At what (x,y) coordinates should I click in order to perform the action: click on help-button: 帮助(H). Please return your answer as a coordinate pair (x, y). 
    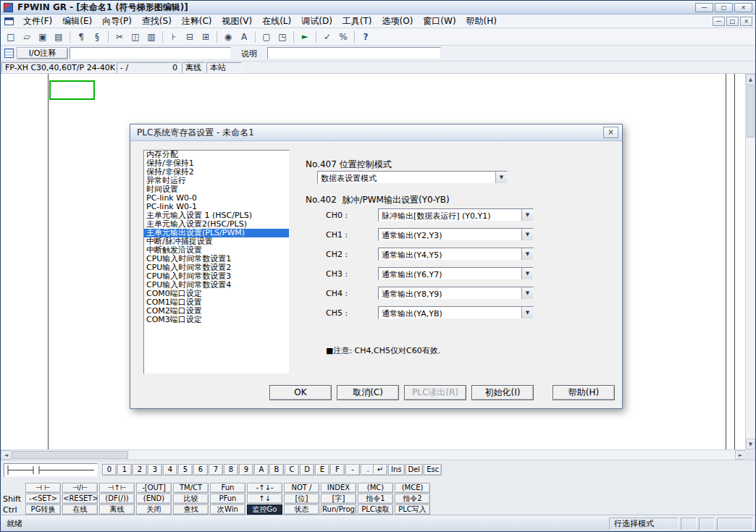
    Looking at the image, I should click on (584, 392).